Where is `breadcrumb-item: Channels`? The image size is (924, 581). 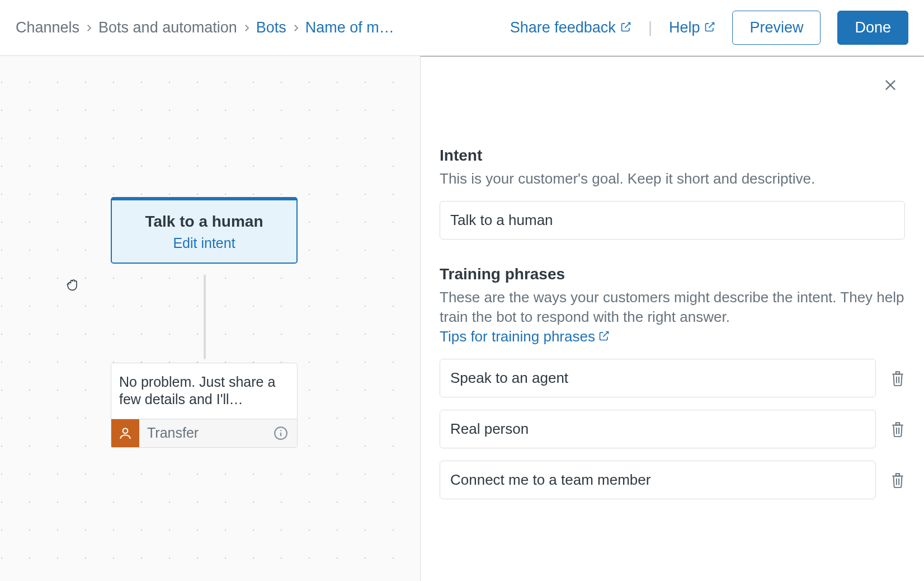
breadcrumb-item: Channels is located at coordinates (48, 28).